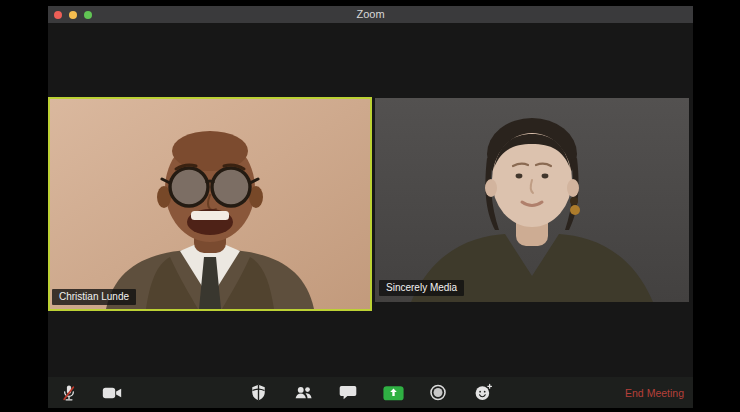 The image size is (740, 412). Describe the element at coordinates (393, 393) in the screenshot. I see `share-screen-icon` at that location.